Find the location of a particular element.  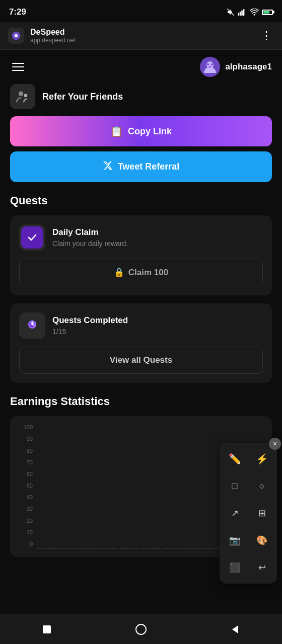

y-label-50: 50 is located at coordinates (27, 486).